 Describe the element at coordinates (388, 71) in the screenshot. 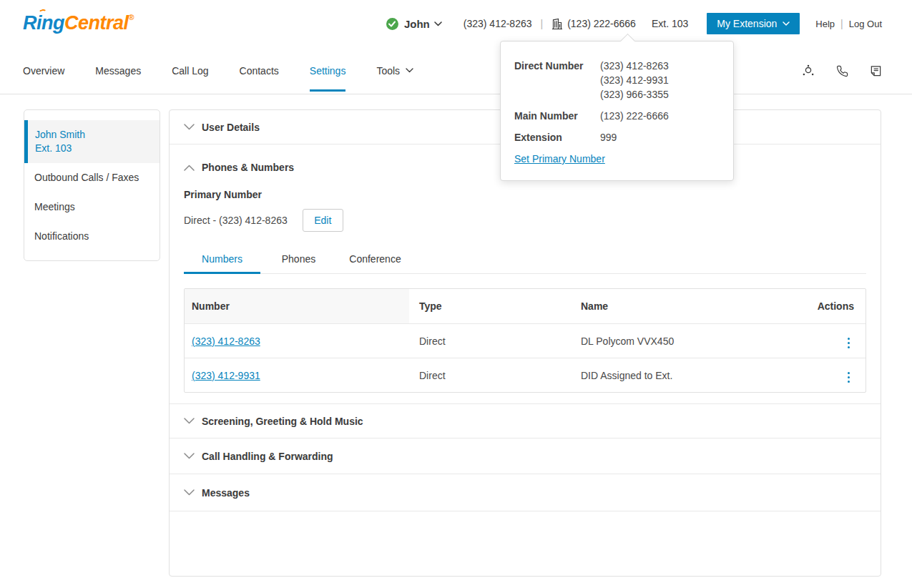

I see `nav-label: Tools` at that location.